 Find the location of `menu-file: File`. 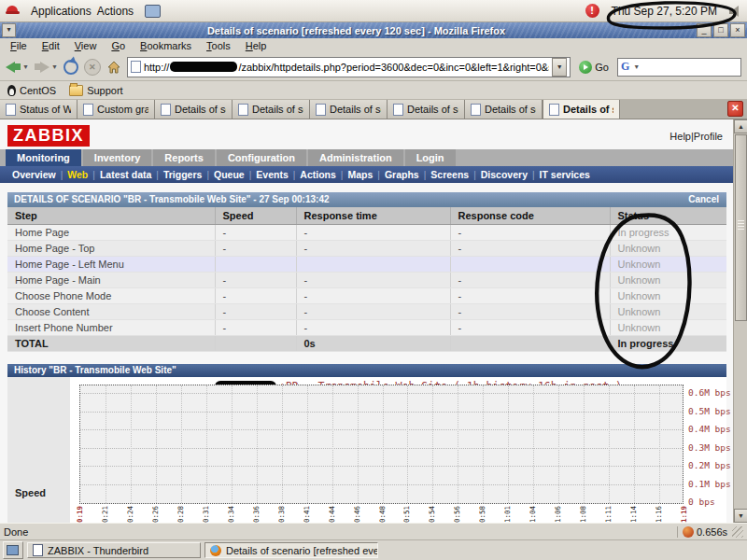

menu-file: File is located at coordinates (19, 46).